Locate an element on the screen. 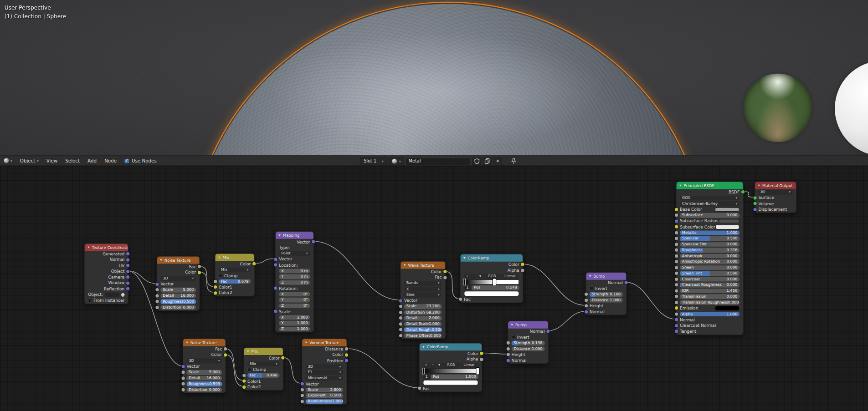  field-distortion: Distortion0.000 is located at coordinates (204, 390).